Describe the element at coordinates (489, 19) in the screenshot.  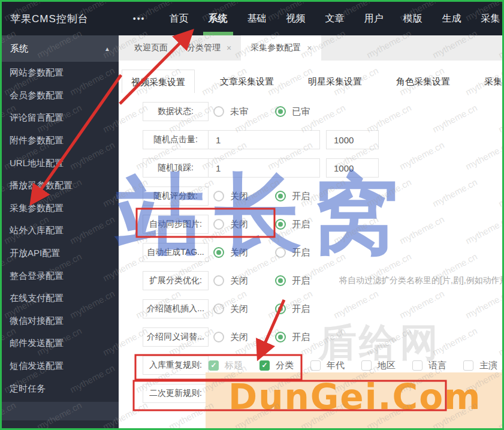
I see `top-nav-采集: 采集` at that location.